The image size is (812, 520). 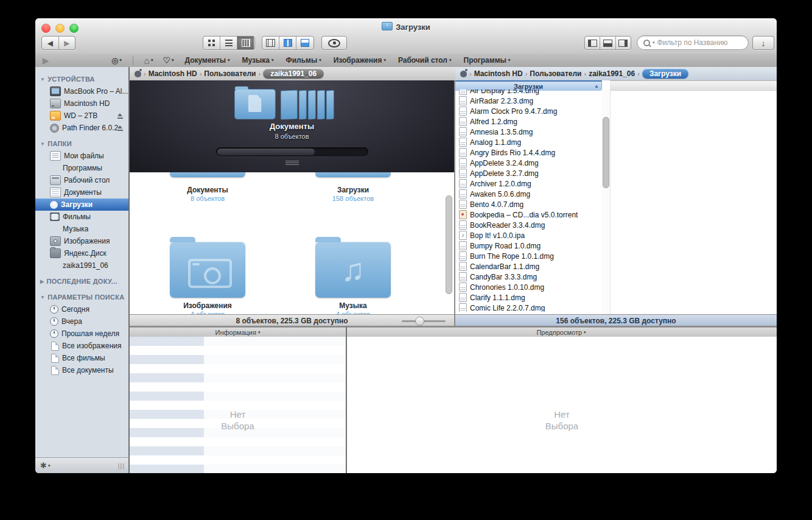 What do you see at coordinates (288, 43) in the screenshot?
I see `split-vertical-button` at bounding box center [288, 43].